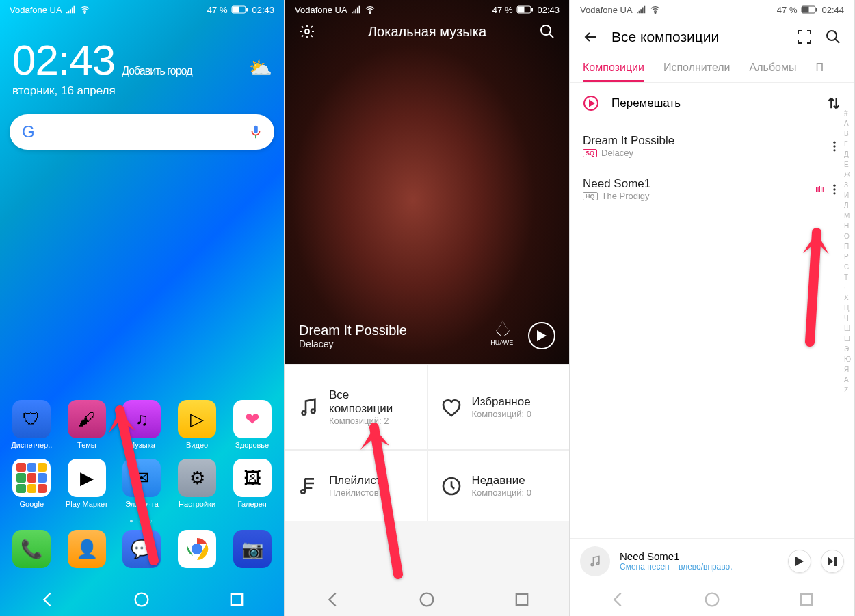  What do you see at coordinates (614, 68) in the screenshot?
I see `tab-Композиции: Композиции` at bounding box center [614, 68].